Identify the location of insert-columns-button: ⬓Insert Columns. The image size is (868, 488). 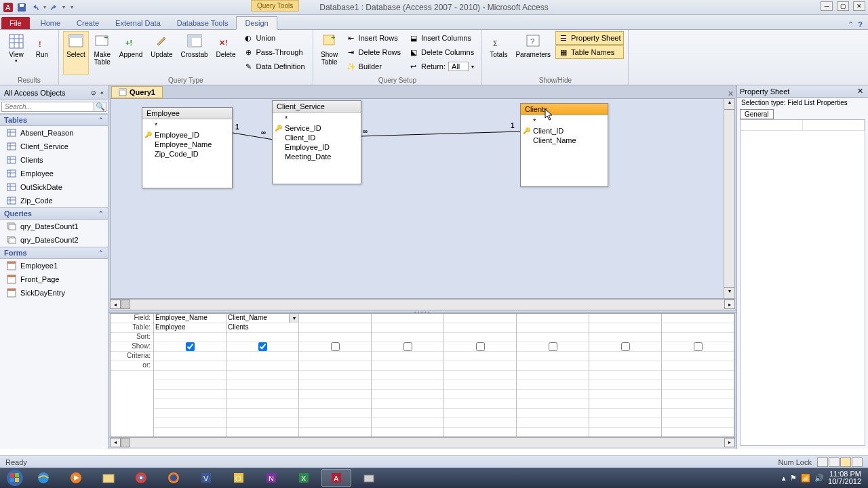
(441, 38).